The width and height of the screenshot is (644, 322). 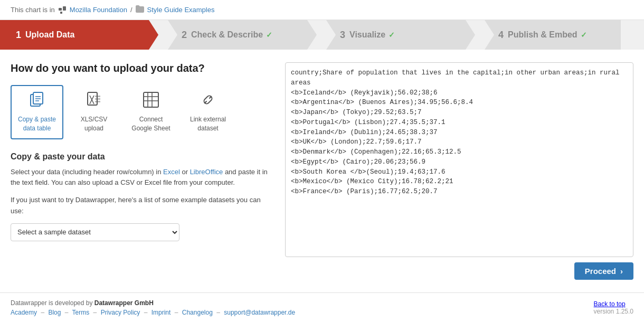 What do you see at coordinates (197, 312) in the screenshot?
I see `footer-link-changelog: Changelog` at bounding box center [197, 312].